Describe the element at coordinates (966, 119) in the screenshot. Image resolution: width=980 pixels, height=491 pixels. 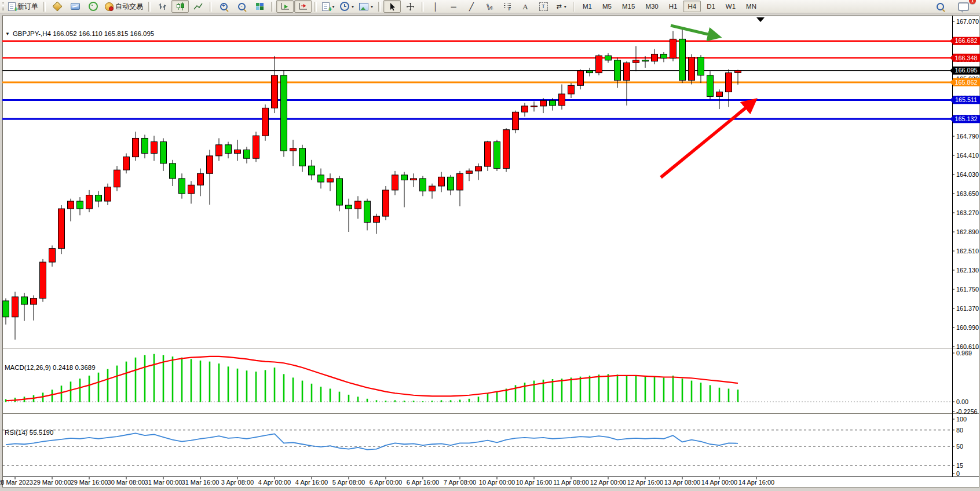
I see `svg-text: 165.132` at that location.